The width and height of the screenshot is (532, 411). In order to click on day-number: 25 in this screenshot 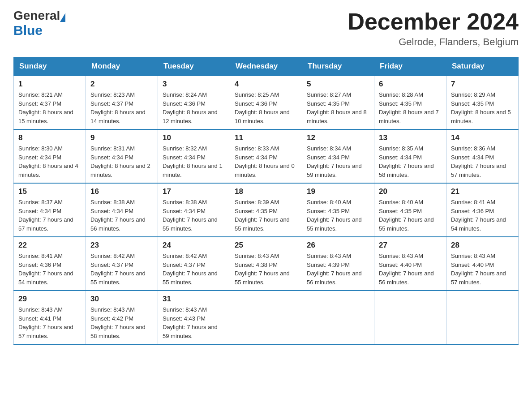, I will do `click(266, 245)`.